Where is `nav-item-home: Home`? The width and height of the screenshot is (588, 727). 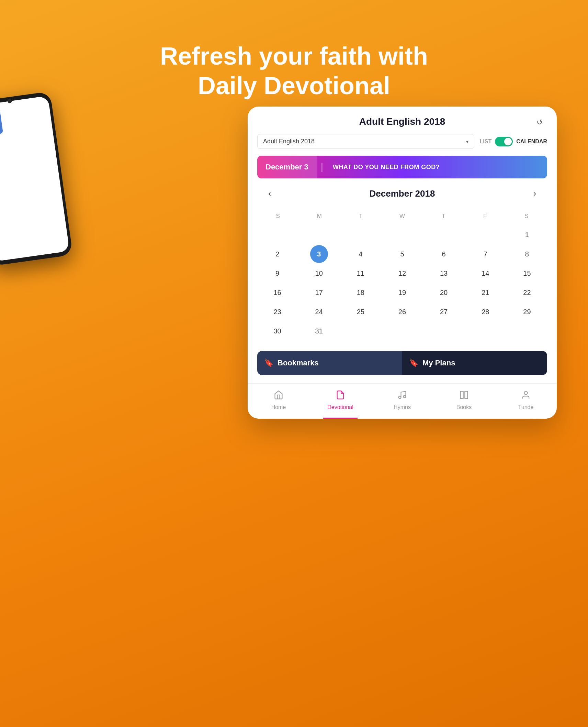 nav-item-home: Home is located at coordinates (279, 400).